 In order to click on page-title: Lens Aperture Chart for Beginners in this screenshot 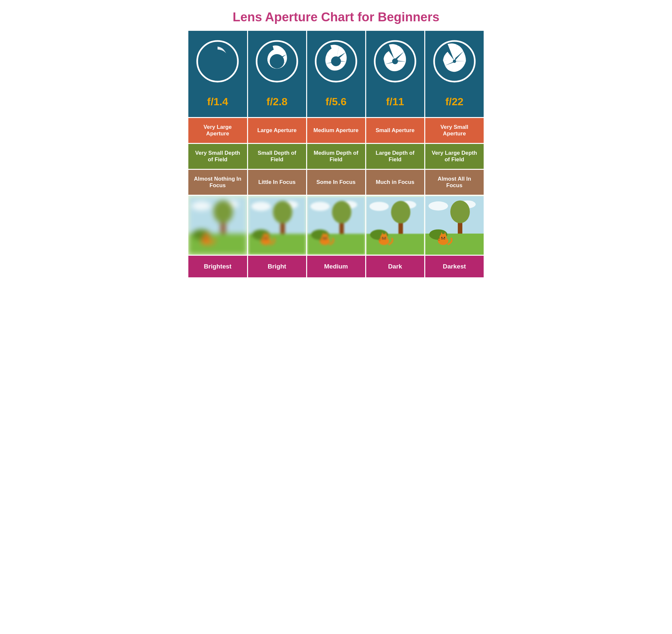, I will do `click(336, 16)`.